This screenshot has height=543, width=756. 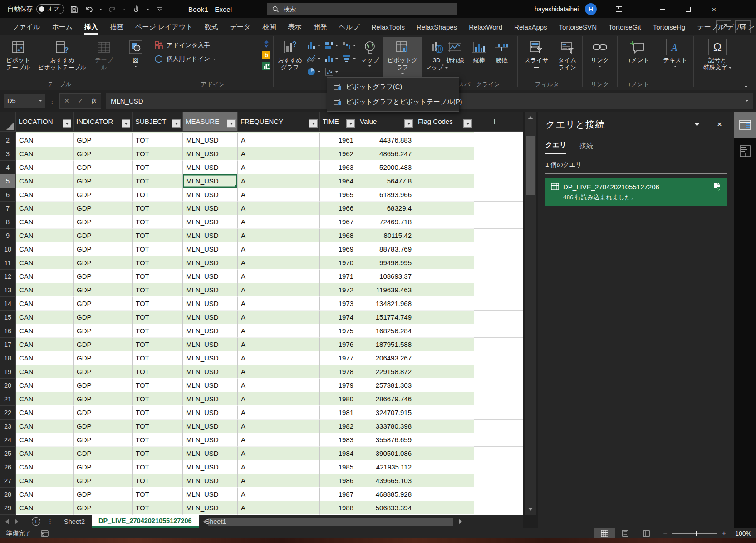 I want to click on panel-close-icon: ×, so click(x=720, y=124).